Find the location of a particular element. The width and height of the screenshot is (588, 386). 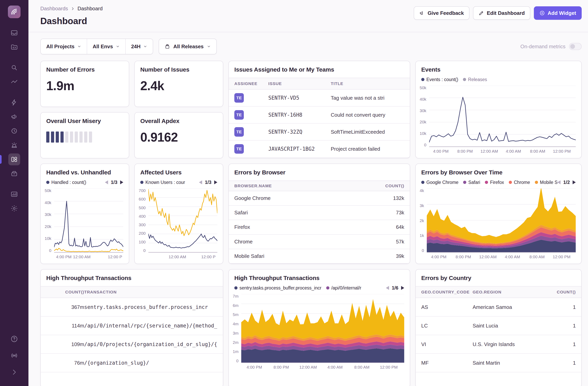

table-row: Google Chrome132k is located at coordinates (319, 198).